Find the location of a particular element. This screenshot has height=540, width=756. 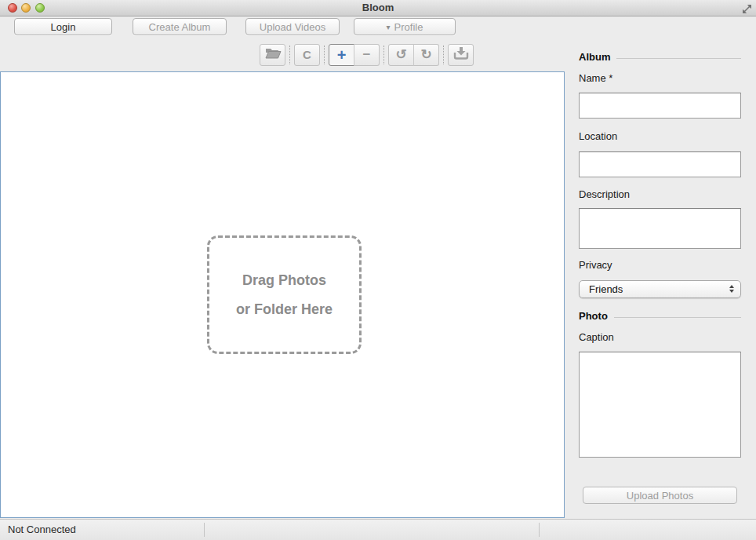

rotate-right-button: ↻ is located at coordinates (427, 55).